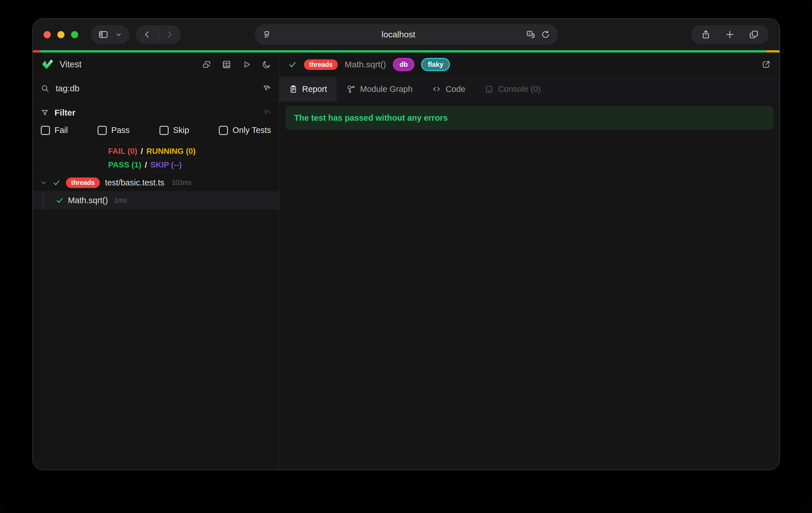  What do you see at coordinates (766, 65) in the screenshot?
I see `open-external-icon` at bounding box center [766, 65].